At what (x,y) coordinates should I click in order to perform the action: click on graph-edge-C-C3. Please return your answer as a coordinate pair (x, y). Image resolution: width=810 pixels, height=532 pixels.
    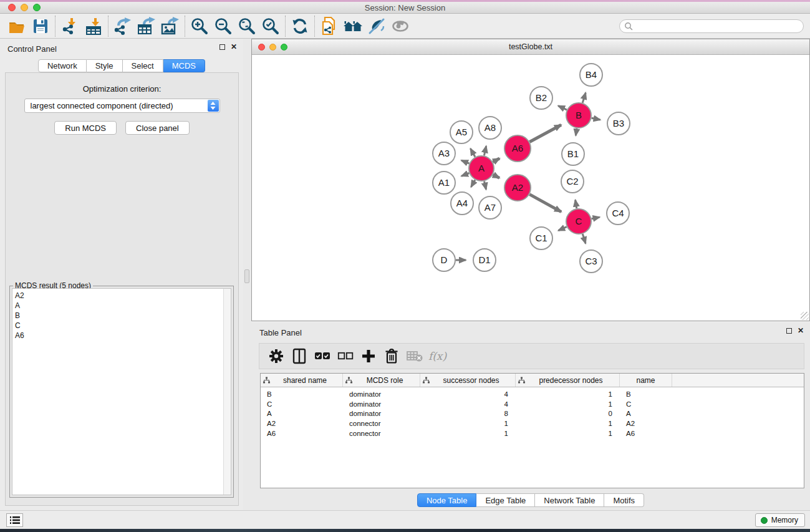
    Looking at the image, I should click on (584, 238).